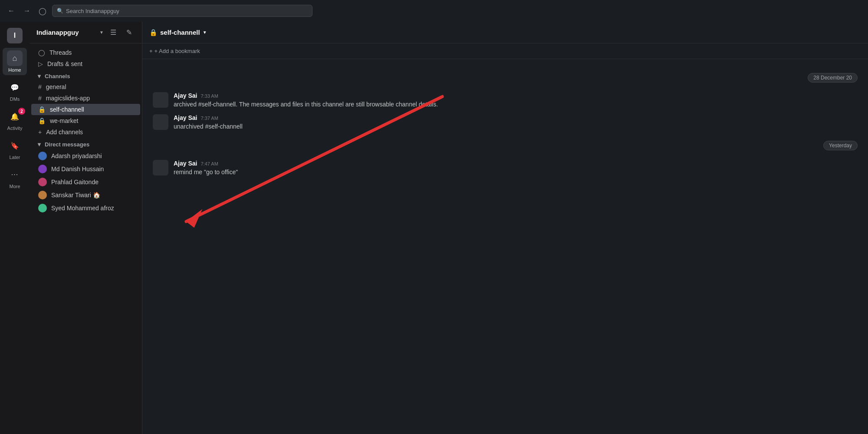 The image size is (868, 434). What do you see at coordinates (75, 182) in the screenshot?
I see `prahlad-label: Prahlad Gaitonde` at bounding box center [75, 182].